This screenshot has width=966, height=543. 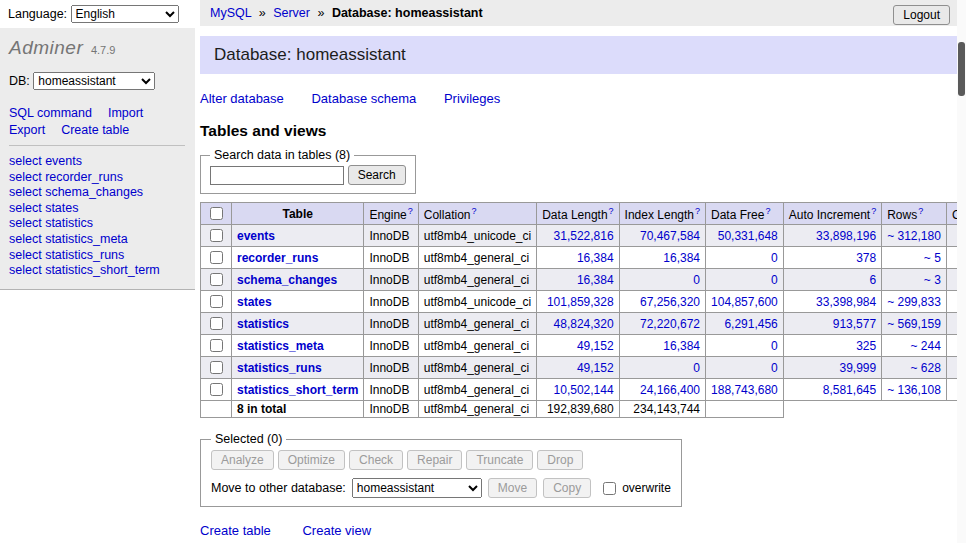 What do you see at coordinates (256, 236) in the screenshot?
I see `table-name-link: events` at bounding box center [256, 236].